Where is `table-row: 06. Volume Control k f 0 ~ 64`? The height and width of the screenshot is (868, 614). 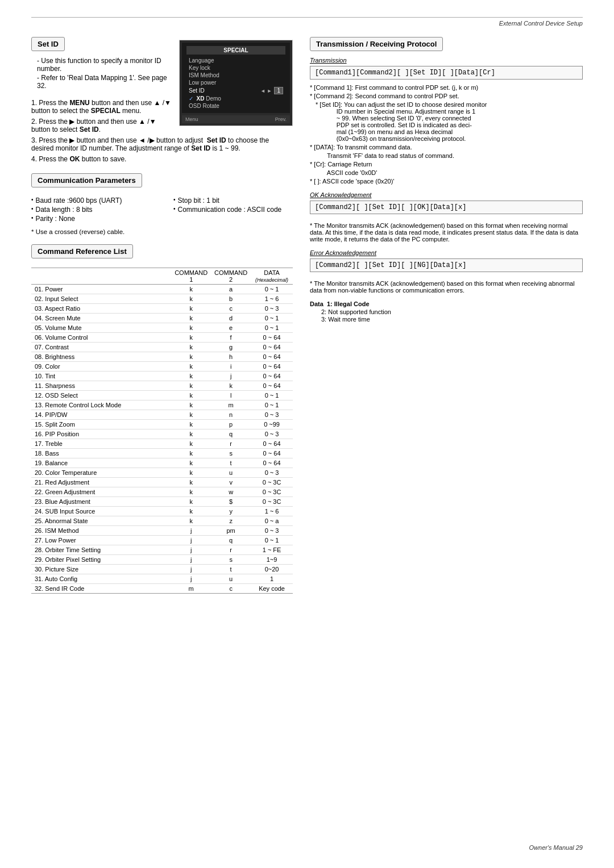
table-row: 06. Volume Control k f 0 ~ 64 is located at coordinates (162, 337).